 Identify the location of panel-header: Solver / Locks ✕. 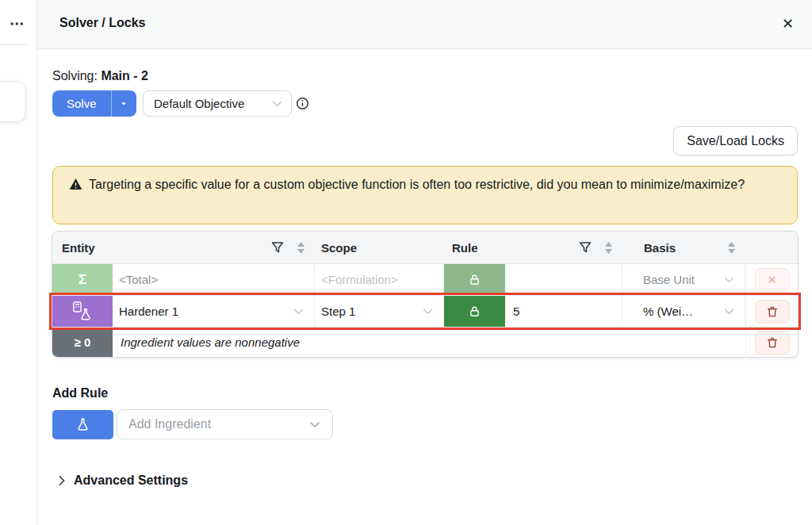
(425, 25).